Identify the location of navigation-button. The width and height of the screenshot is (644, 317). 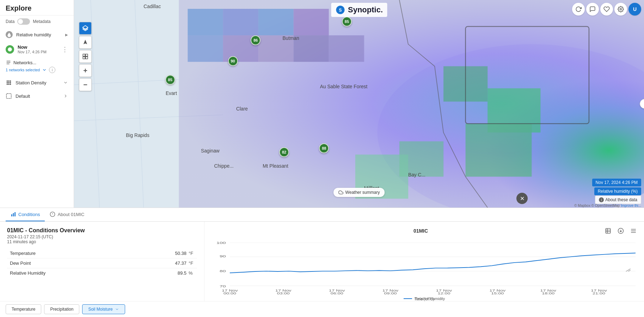
(85, 42).